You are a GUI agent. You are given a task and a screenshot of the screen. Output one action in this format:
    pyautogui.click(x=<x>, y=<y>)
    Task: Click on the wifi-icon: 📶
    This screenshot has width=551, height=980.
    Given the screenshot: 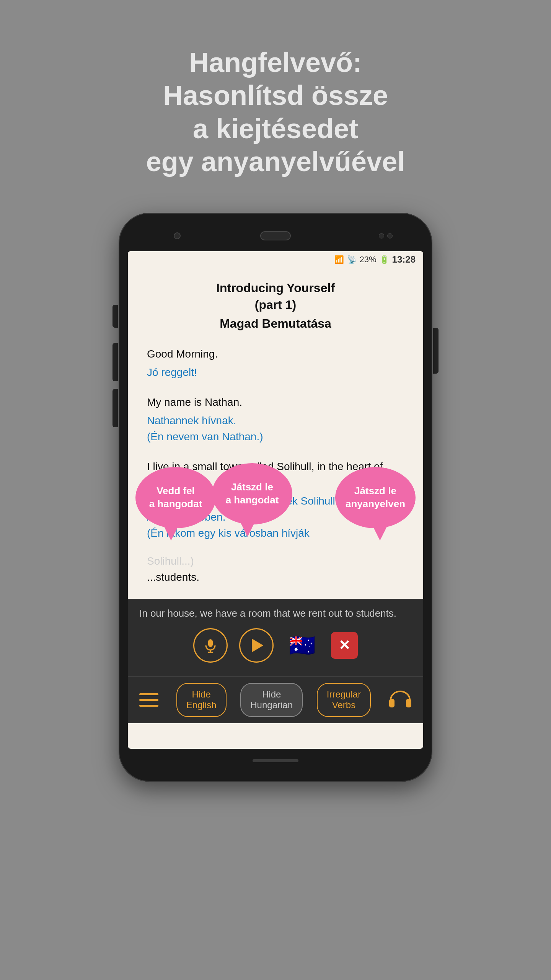 What is the action you would take?
    pyautogui.click(x=339, y=260)
    